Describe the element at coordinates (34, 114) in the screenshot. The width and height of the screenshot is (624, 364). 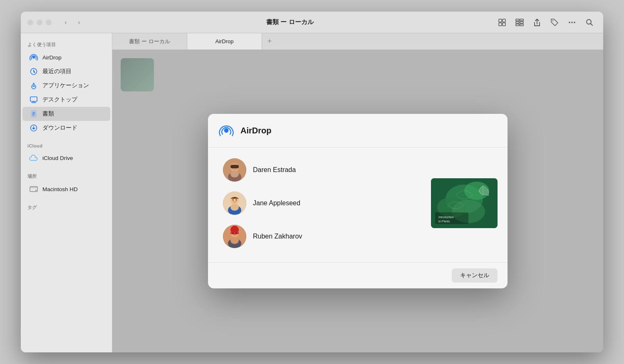
I see `documents-icon` at that location.